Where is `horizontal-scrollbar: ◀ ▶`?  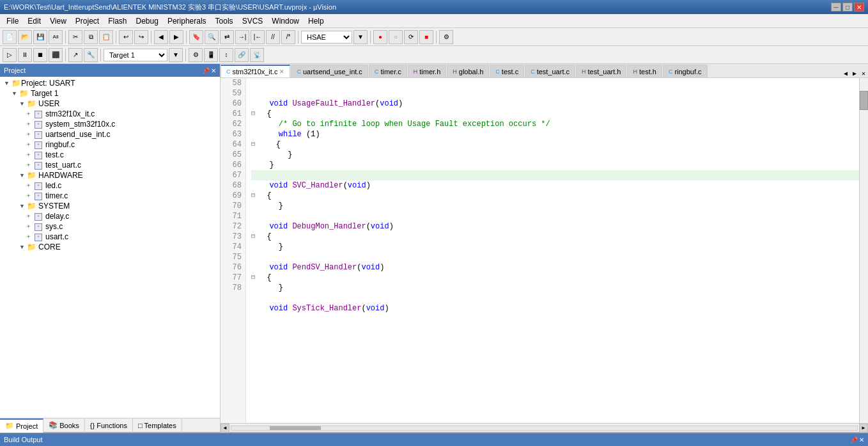 horizontal-scrollbar: ◀ ▶ is located at coordinates (545, 427).